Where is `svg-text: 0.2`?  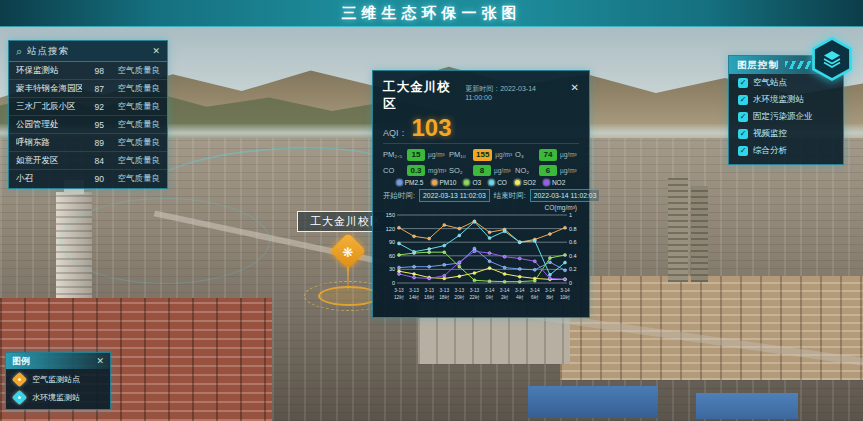 svg-text: 0.2 is located at coordinates (573, 270).